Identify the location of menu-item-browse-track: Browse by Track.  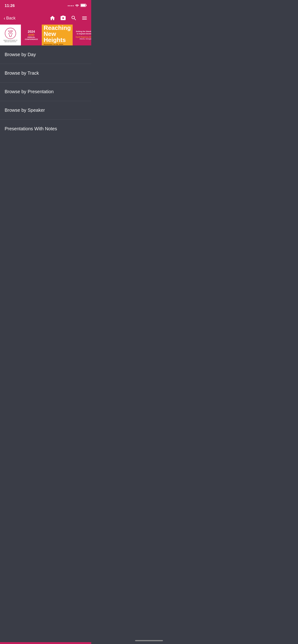
(46, 73).